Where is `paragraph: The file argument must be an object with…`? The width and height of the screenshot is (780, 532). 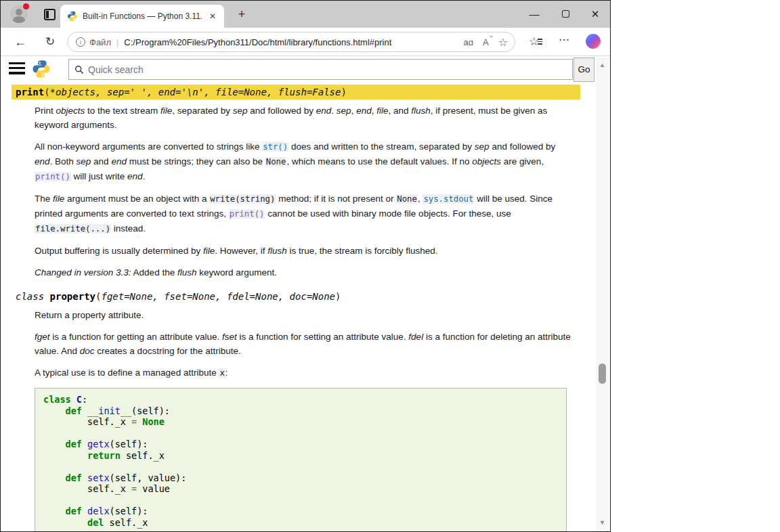
paragraph: The file argument must be an object with… is located at coordinates (305, 214).